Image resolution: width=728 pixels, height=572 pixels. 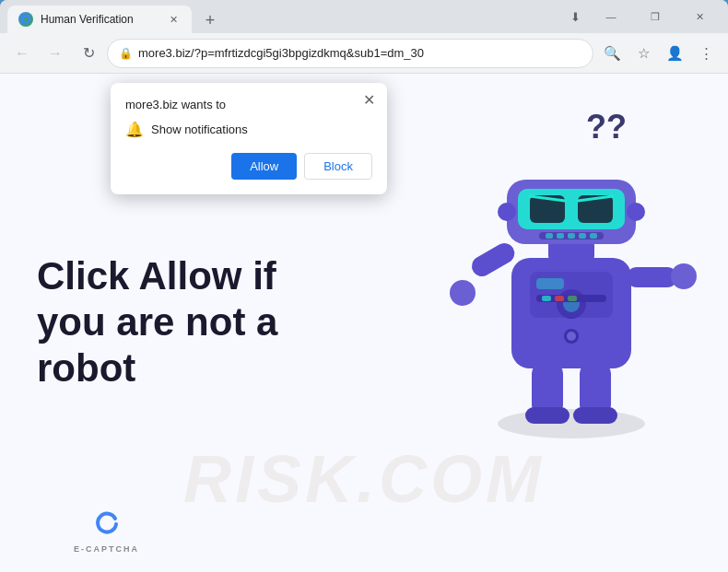 I want to click on captcha-logo: E-CAPTCHA, so click(x=107, y=531).